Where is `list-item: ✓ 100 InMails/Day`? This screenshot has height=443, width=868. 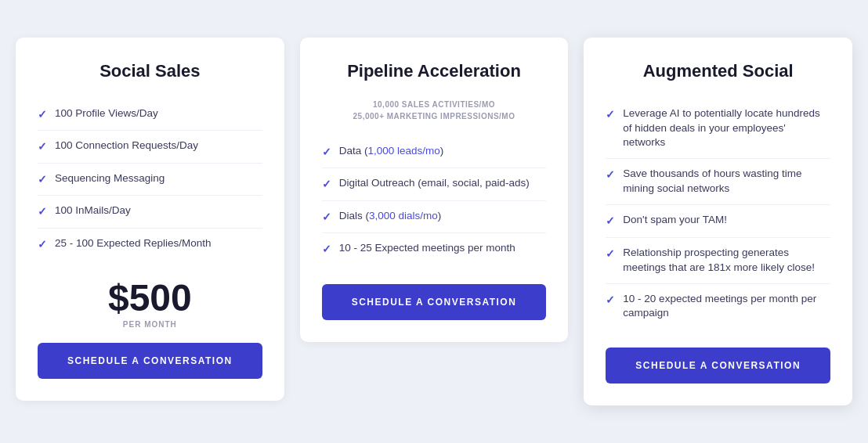
list-item: ✓ 100 InMails/Day is located at coordinates (150, 212).